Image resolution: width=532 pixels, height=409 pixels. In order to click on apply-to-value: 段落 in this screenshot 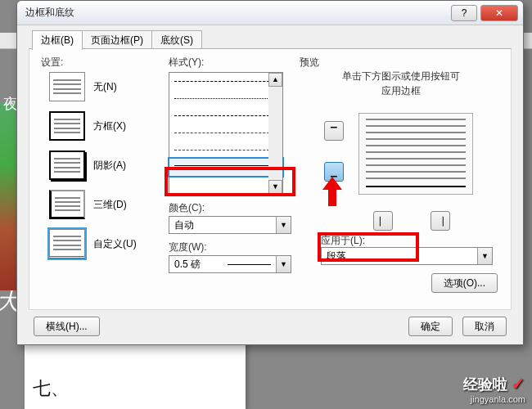, I will do `click(399, 257)`.